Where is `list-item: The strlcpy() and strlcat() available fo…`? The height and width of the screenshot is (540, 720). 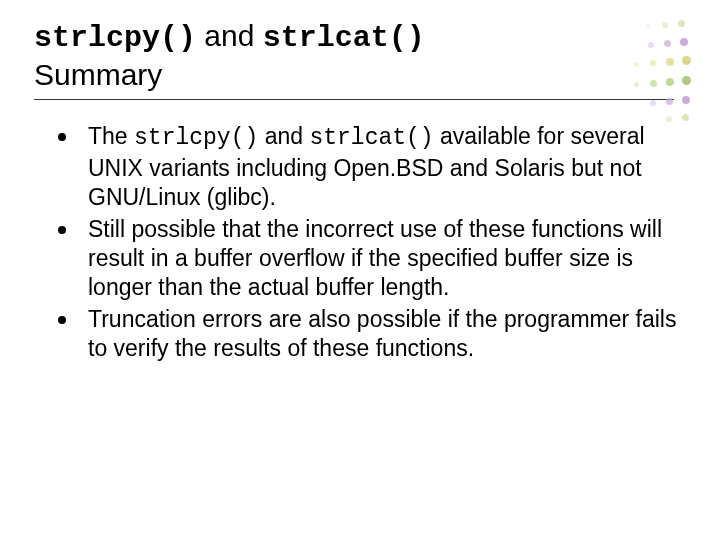 list-item: The strlcpy() and strlcat() available fo… is located at coordinates (372, 167).